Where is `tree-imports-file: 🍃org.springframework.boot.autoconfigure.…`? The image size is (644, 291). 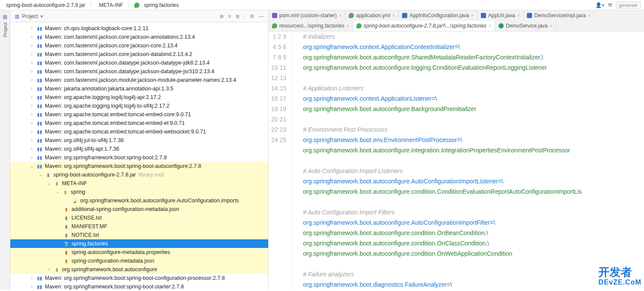 tree-imports-file: 🍃org.springframework.boot.autoconfigure.… is located at coordinates (139, 201).